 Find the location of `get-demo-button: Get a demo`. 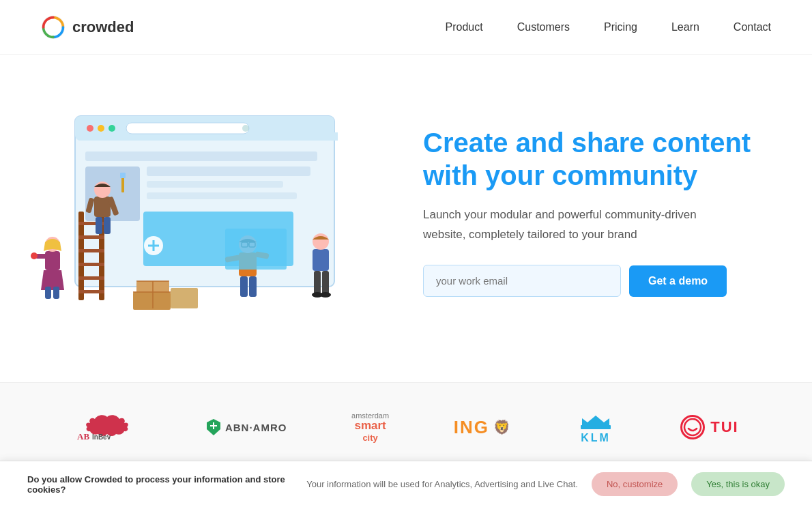

get-demo-button: Get a demo is located at coordinates (678, 281).